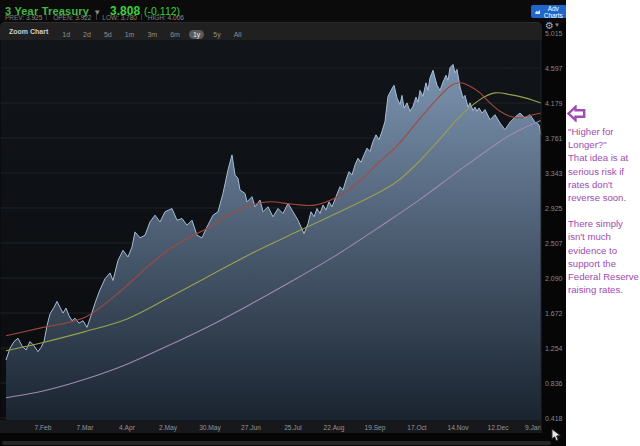 Image resolution: width=640 pixels, height=446 pixels. What do you see at coordinates (334, 428) in the screenshot?
I see `x-axis-label: 22.Aug` at bounding box center [334, 428].